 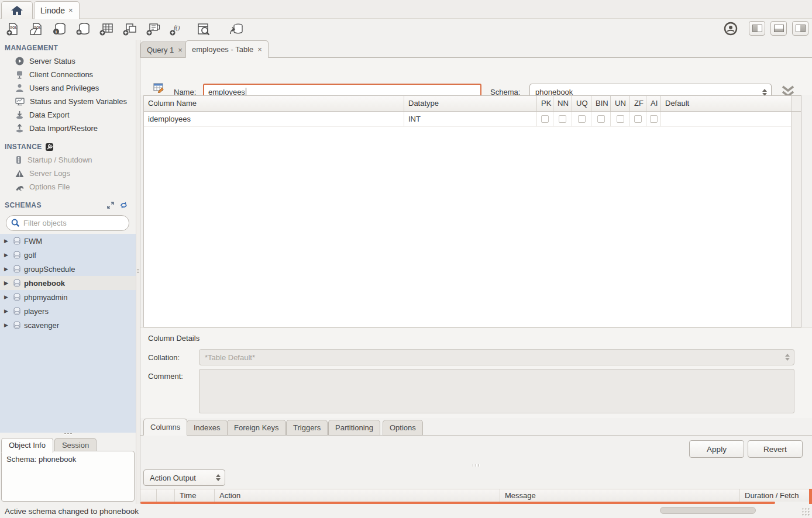 What do you see at coordinates (106, 29) in the screenshot?
I see `create-table-icon` at bounding box center [106, 29].